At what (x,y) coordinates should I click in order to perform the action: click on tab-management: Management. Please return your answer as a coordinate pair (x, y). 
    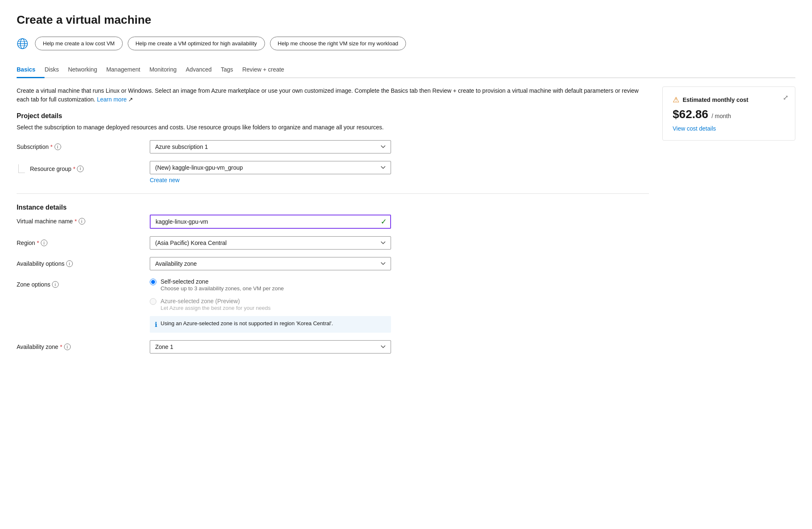
    Looking at the image, I should click on (128, 70).